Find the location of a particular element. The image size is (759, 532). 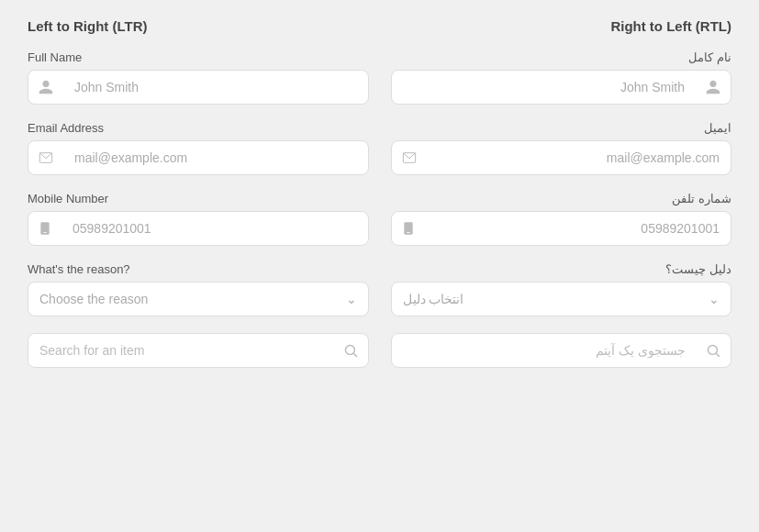

person-icon-ltr-name is located at coordinates (46, 87).